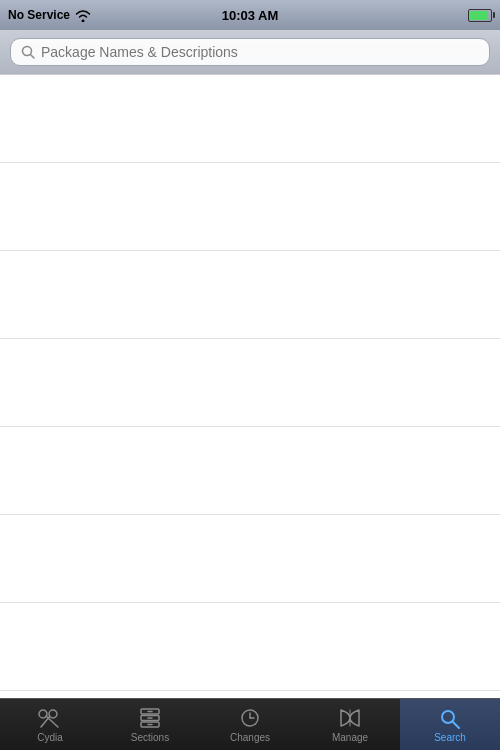 This screenshot has width=500, height=750. I want to click on tab-manage-label: Manage, so click(350, 738).